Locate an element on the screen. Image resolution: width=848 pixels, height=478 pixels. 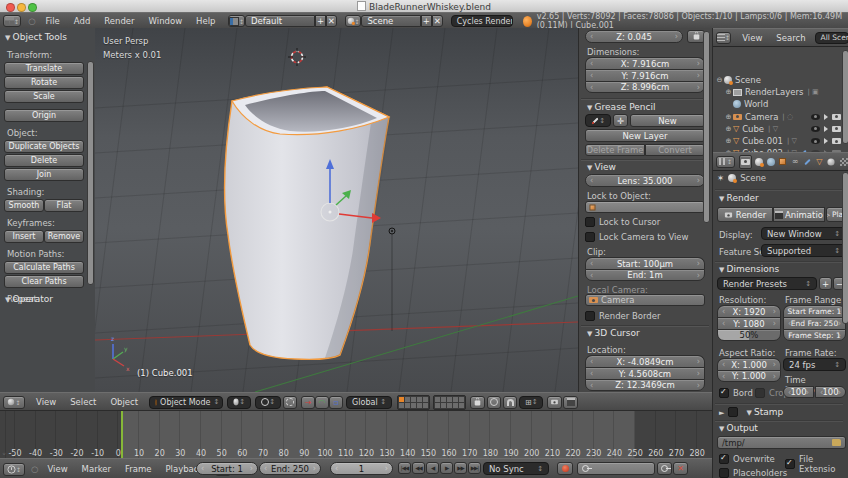
npanel-scrollbar is located at coordinates (706, 127).